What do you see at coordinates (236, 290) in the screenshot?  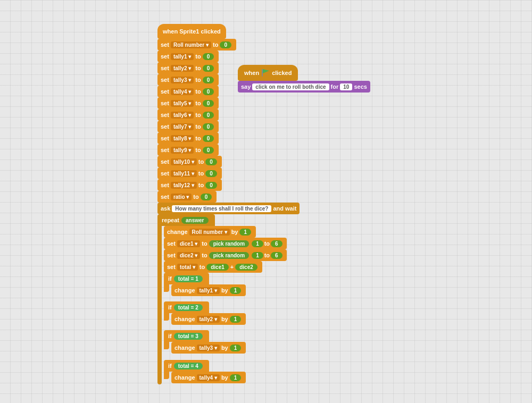 I see `change-tally1-val: 1` at bounding box center [236, 290].